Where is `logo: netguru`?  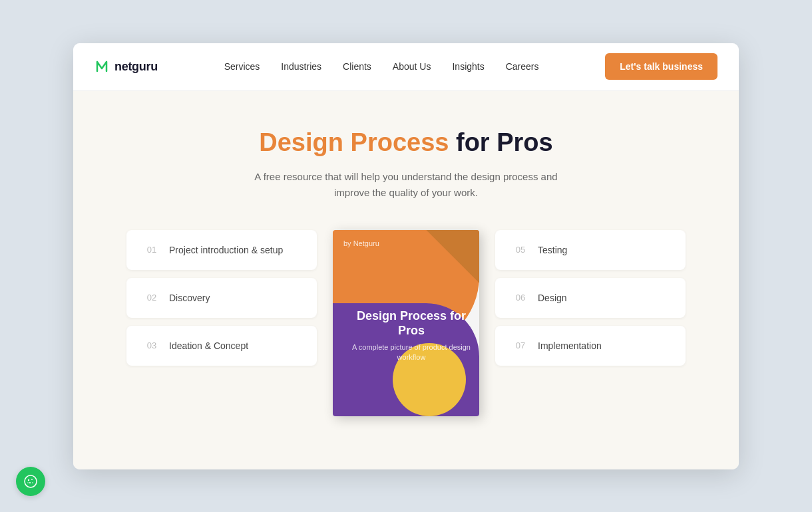 logo: netguru is located at coordinates (126, 66).